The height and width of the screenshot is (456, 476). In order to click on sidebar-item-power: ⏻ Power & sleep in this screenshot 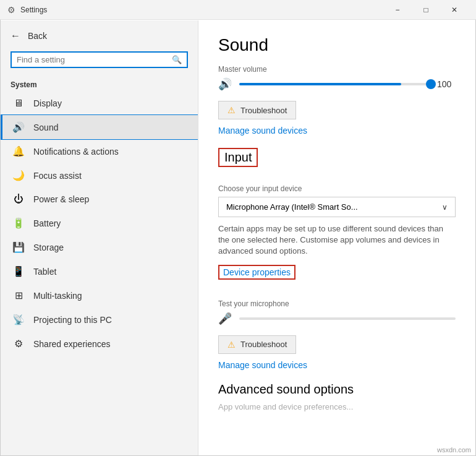, I will do `click(99, 199)`.